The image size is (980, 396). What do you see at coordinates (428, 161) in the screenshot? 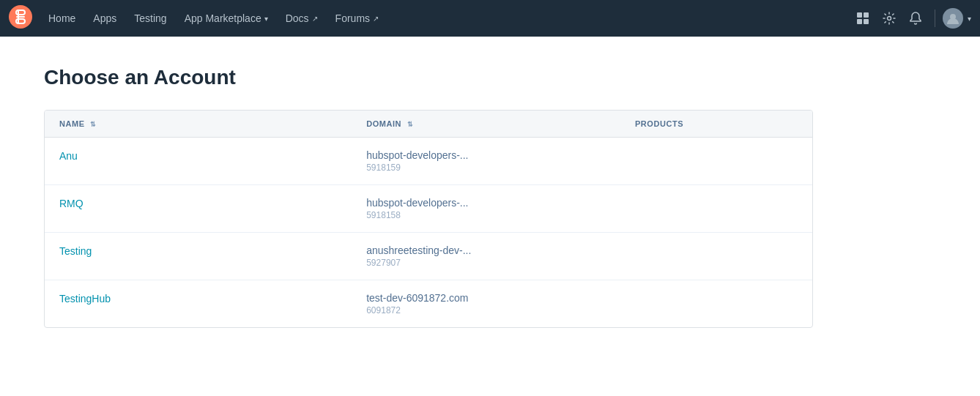
I see `table-row: Anuhubspot-developers-...5918159` at bounding box center [428, 161].